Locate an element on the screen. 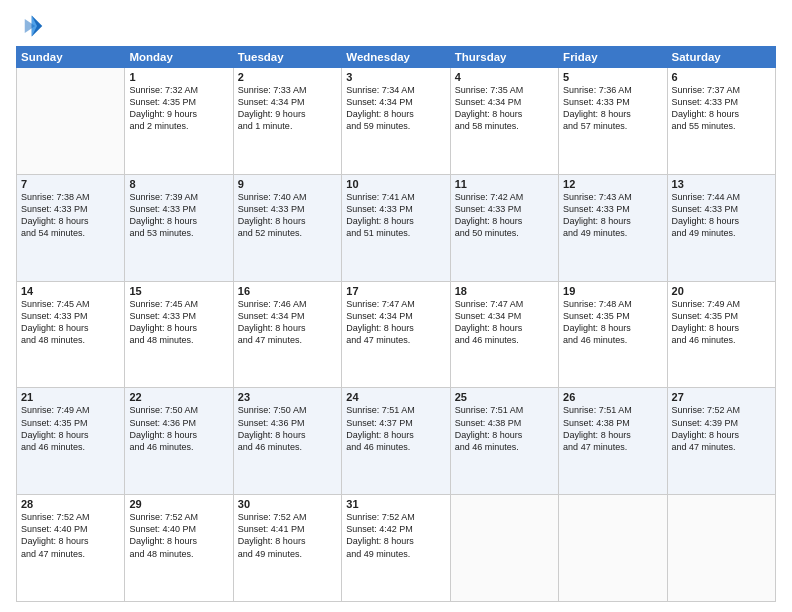 Image resolution: width=792 pixels, height=612 pixels. calendar-cell: 22Sunrise: 7:50 AM Sunset: 4:36 PM Dayli… is located at coordinates (179, 442).